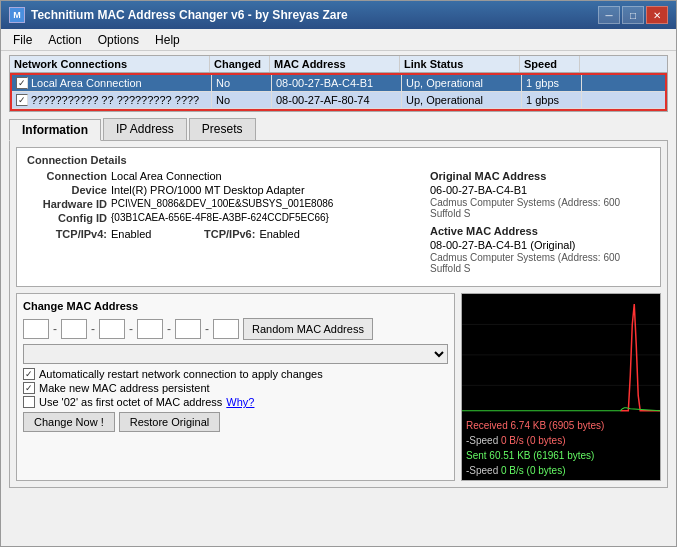  I want to click on config-id-value: {03B1CAEA-656E-4F8E-A3BF-624CCDF5EC66}, so click(220, 218).